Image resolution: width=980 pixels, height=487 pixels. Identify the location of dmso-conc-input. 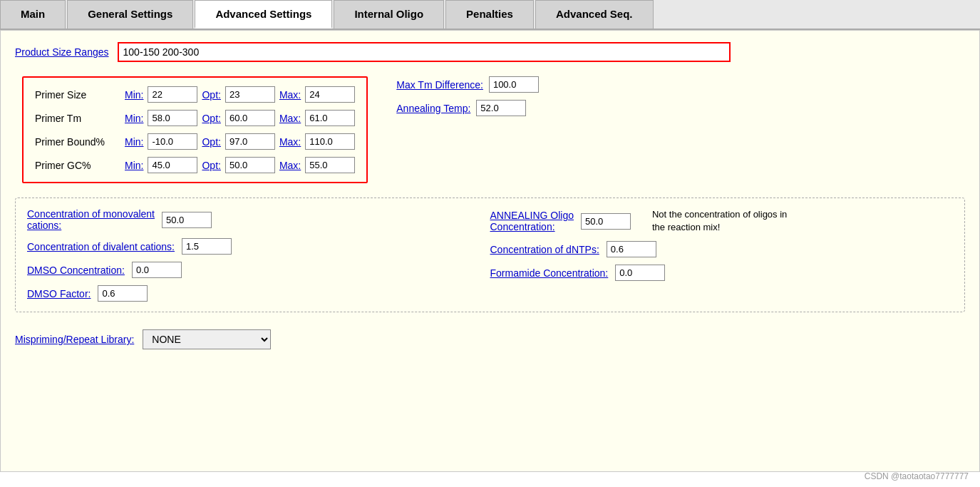
(157, 270).